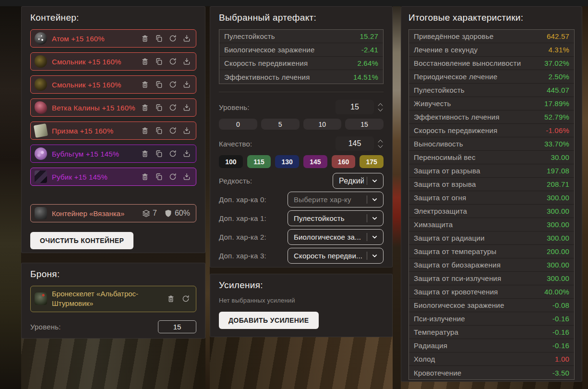 The image size is (588, 389). I want to click on add-boost-button: ДОБАВИТЬ УСИЛЕНИЕ, so click(269, 320).